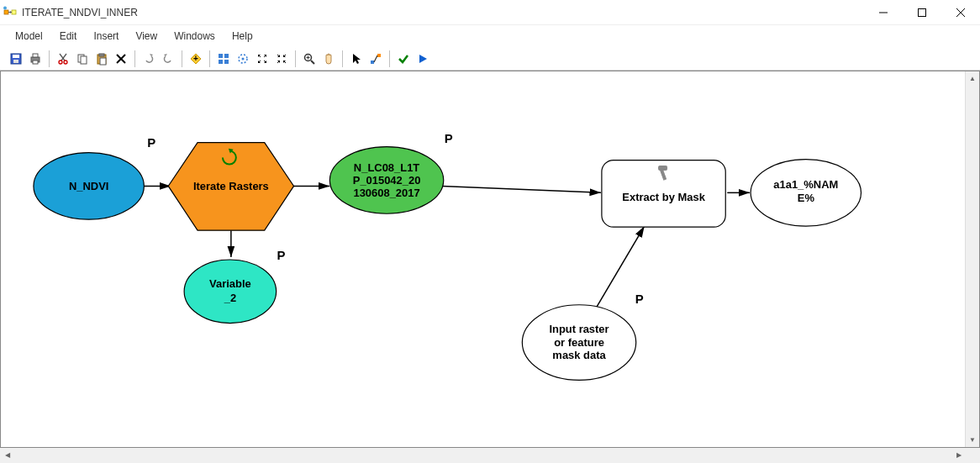 The height and width of the screenshot is (463, 980). Describe the element at coordinates (376, 59) in the screenshot. I see `connect-icon` at that location.